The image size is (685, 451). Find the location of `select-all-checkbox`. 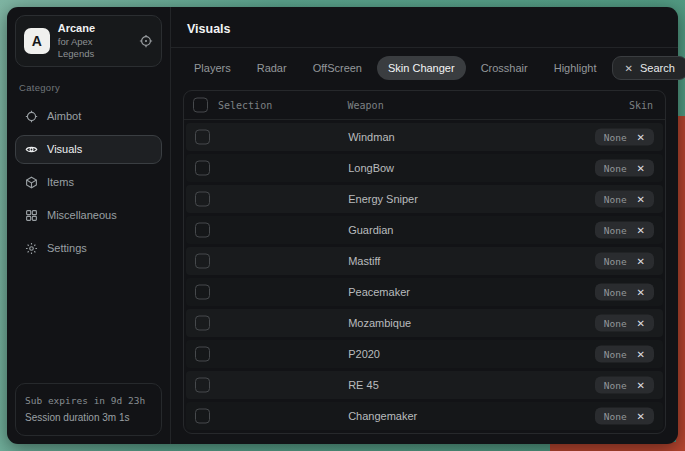

select-all-checkbox is located at coordinates (200, 106).